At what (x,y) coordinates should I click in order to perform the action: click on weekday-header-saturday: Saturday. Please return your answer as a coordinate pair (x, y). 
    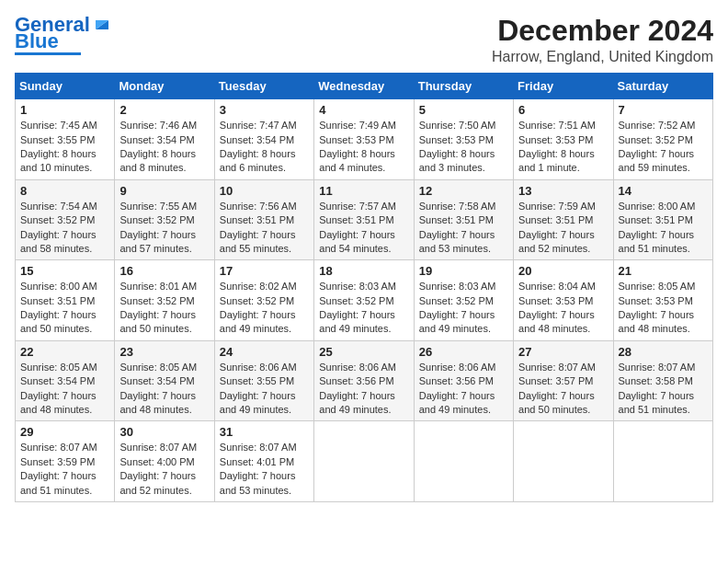
    Looking at the image, I should click on (663, 86).